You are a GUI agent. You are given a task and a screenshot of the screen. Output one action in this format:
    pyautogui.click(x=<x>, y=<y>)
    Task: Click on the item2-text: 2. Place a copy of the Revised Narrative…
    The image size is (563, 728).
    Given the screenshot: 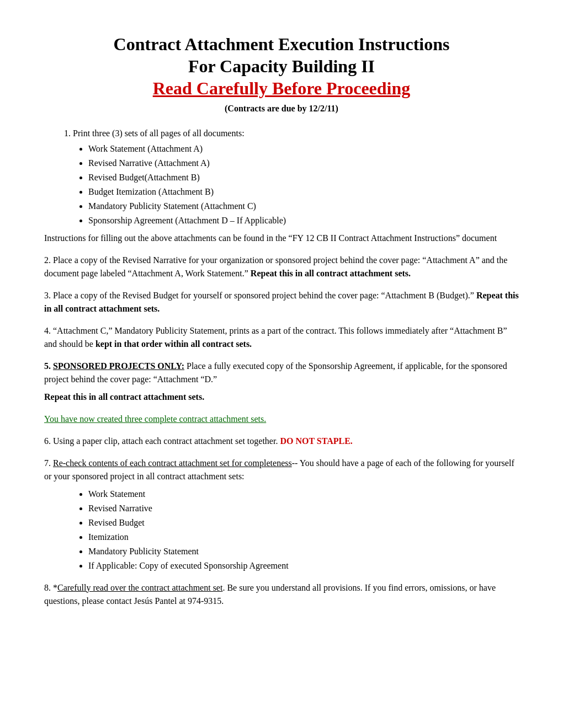 What is the action you would take?
    pyautogui.click(x=282, y=267)
    